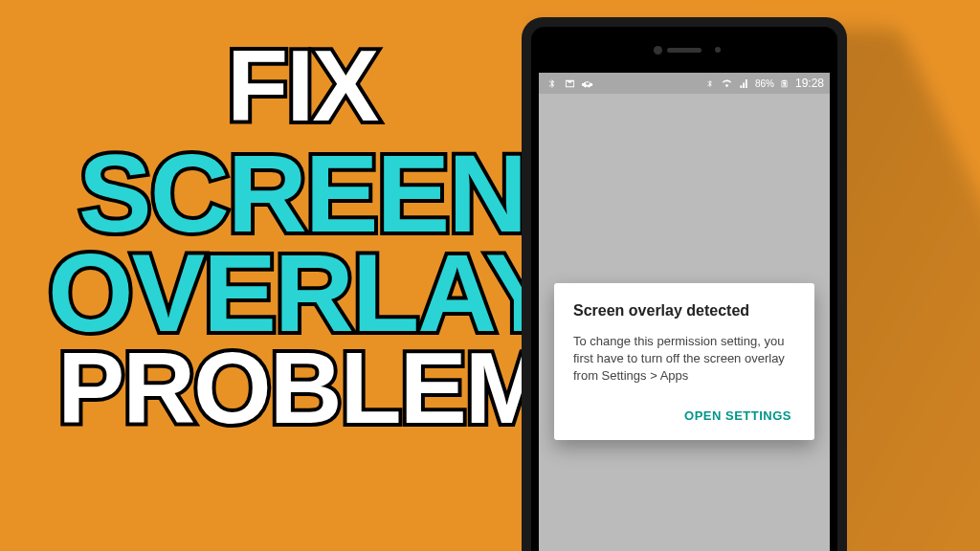 Image resolution: width=980 pixels, height=551 pixels. Describe the element at coordinates (785, 83) in the screenshot. I see `battery-icon` at that location.